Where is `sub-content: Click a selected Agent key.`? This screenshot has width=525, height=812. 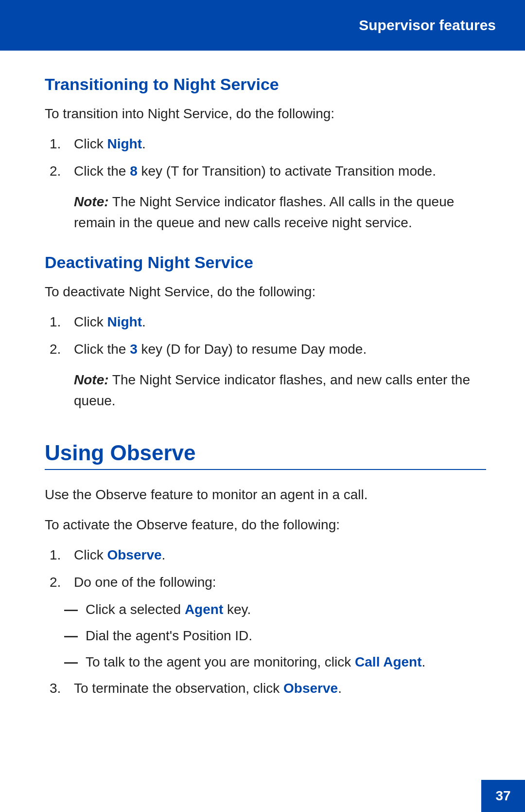
sub-content: Click a selected Agent key. is located at coordinates (286, 610).